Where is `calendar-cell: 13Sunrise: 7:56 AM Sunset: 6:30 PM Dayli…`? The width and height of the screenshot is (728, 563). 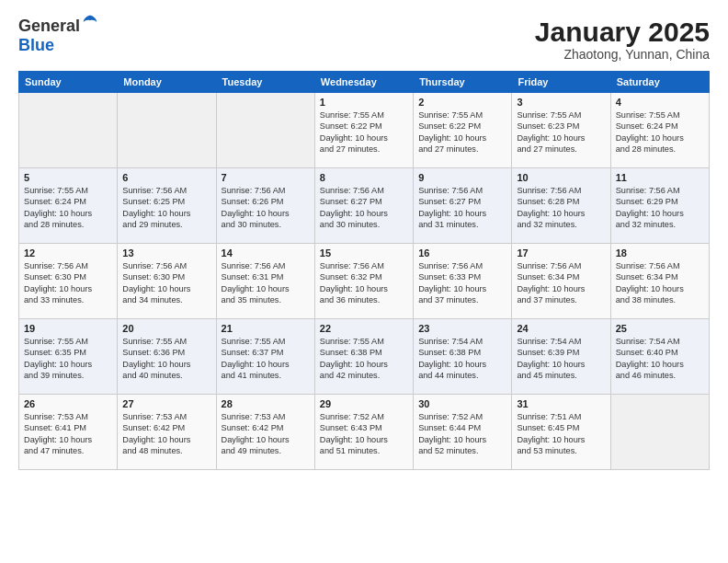 calendar-cell: 13Sunrise: 7:56 AM Sunset: 6:30 PM Dayli… is located at coordinates (167, 282).